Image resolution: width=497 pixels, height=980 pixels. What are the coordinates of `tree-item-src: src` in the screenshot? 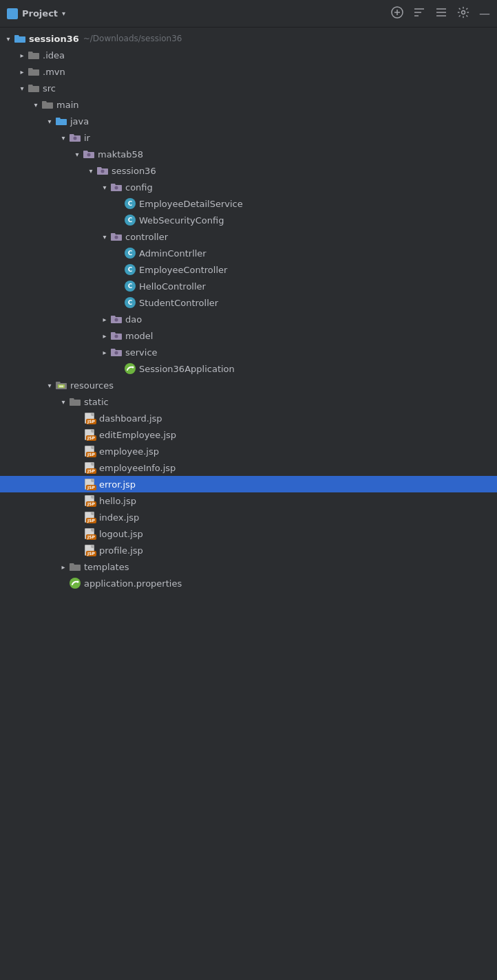 It's located at (248, 88).